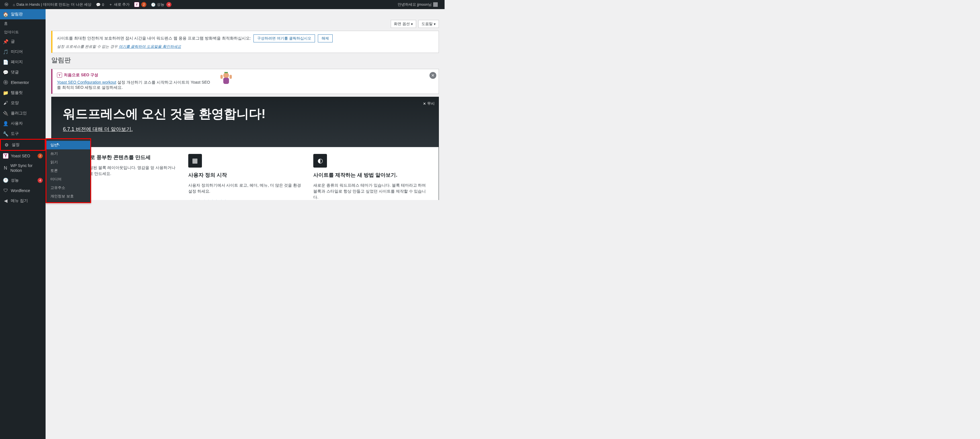 Image resolution: width=980 pixels, height=439 pixels. What do you see at coordinates (17, 93) in the screenshot?
I see `menu-templates-label: 템플릿` at bounding box center [17, 93].